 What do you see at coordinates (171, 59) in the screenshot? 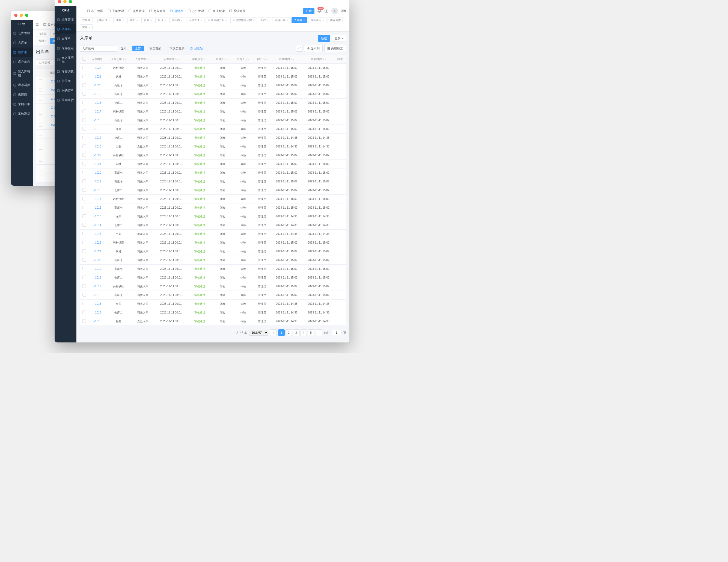
I see `column-header: 入库时间⇅▾` at bounding box center [171, 59].